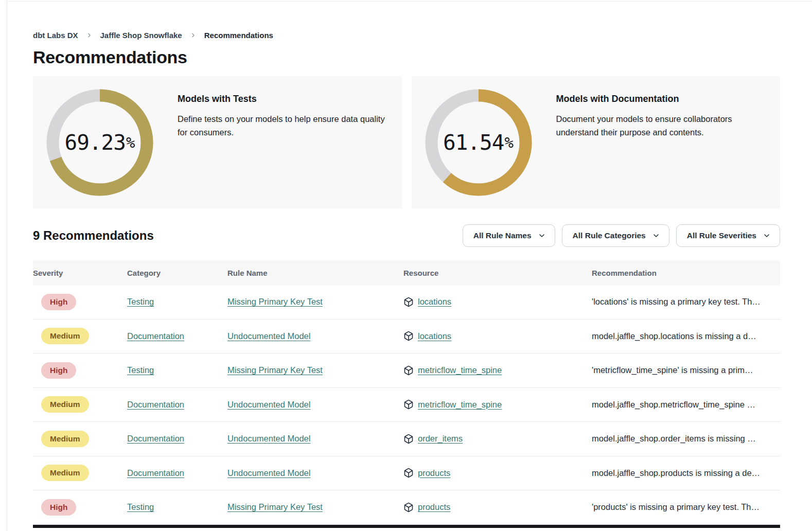  I want to click on resource-link: order_items, so click(440, 438).